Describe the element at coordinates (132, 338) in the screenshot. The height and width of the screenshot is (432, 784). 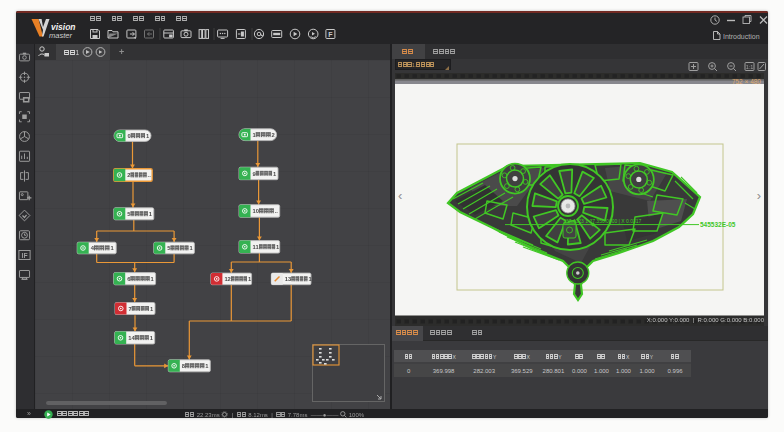
I see `svg-text: 14` at that location.